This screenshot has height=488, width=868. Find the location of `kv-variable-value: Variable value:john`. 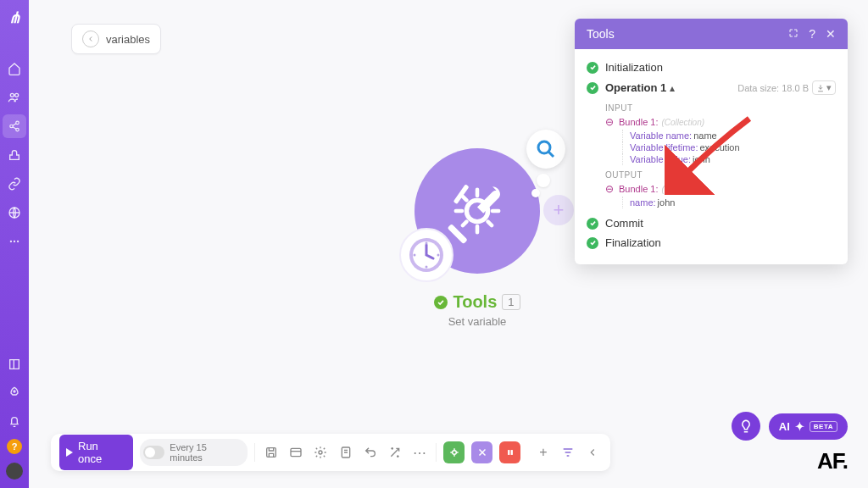

kv-variable-value: Variable value:john is located at coordinates (729, 159).